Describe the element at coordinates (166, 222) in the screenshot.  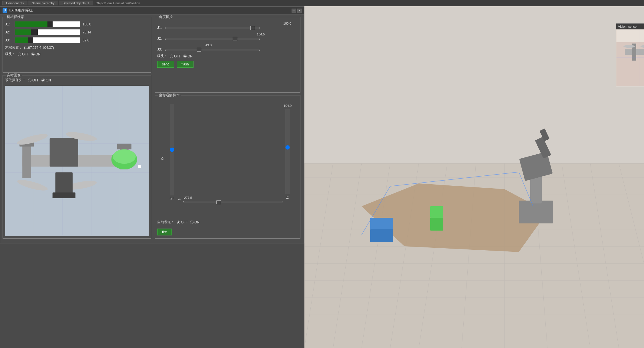
I see `auto-send-label: 自动发送：` at that location.